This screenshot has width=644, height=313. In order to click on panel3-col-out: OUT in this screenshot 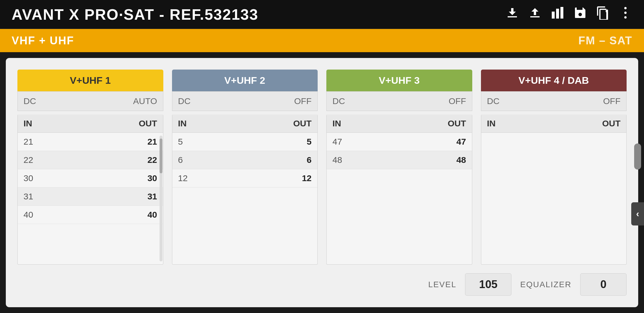, I will do `click(433, 123)`.